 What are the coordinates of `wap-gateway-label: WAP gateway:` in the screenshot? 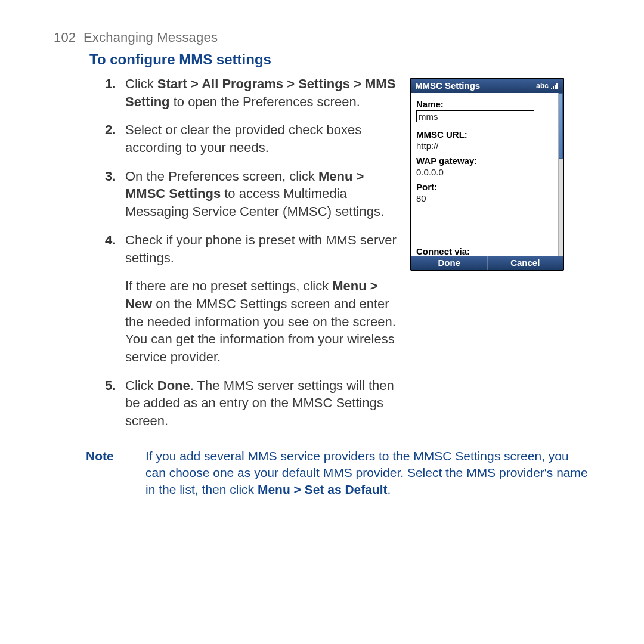 It's located at (487, 161).